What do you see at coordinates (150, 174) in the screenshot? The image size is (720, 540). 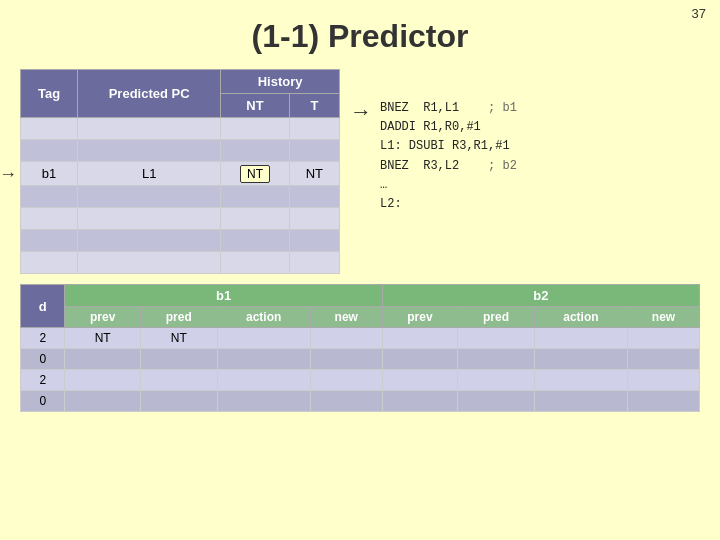 I see `b1-predicted-pc: L1` at bounding box center [150, 174].